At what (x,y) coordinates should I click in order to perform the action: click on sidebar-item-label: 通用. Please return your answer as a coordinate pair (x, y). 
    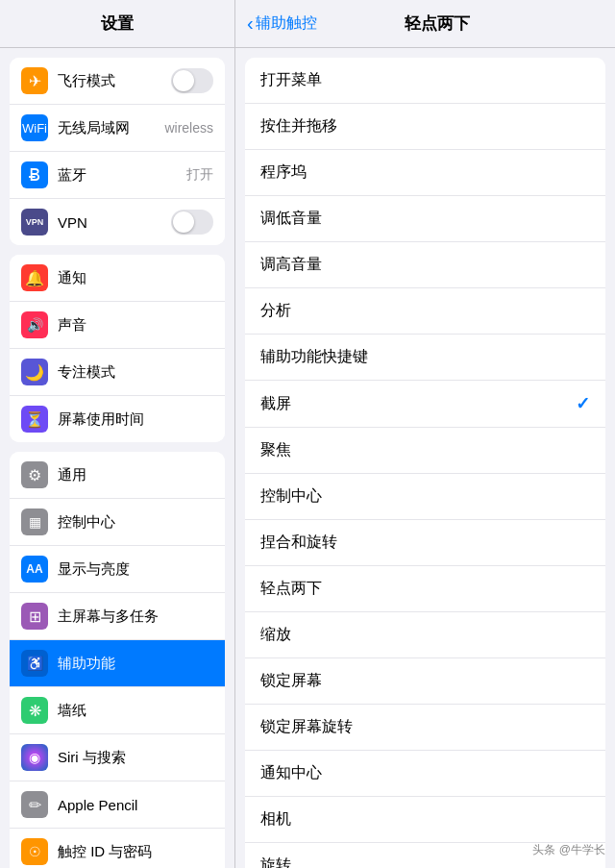
    Looking at the image, I should click on (135, 475).